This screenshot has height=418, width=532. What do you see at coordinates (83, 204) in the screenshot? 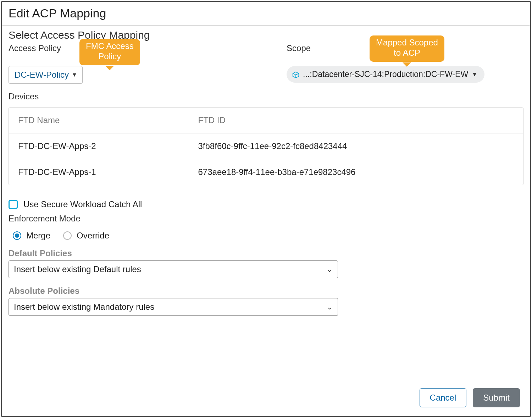
I see `catch-all-label: Use Secure Workload Catch All` at bounding box center [83, 204].